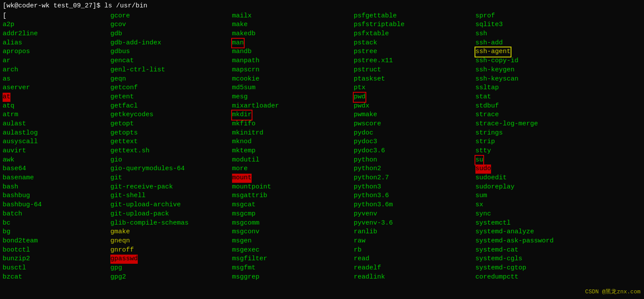 The image size is (644, 299). Describe the element at coordinates (54, 178) in the screenshot. I see `list-item: basename` at that location.